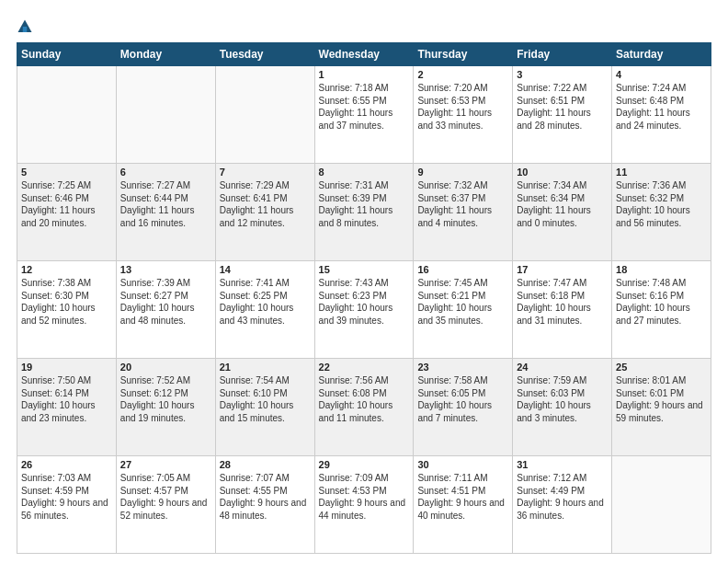 Image resolution: width=728 pixels, height=563 pixels. What do you see at coordinates (662, 199) in the screenshot?
I see `cell-detail: Sunset: 6:32 PM` at bounding box center [662, 199].